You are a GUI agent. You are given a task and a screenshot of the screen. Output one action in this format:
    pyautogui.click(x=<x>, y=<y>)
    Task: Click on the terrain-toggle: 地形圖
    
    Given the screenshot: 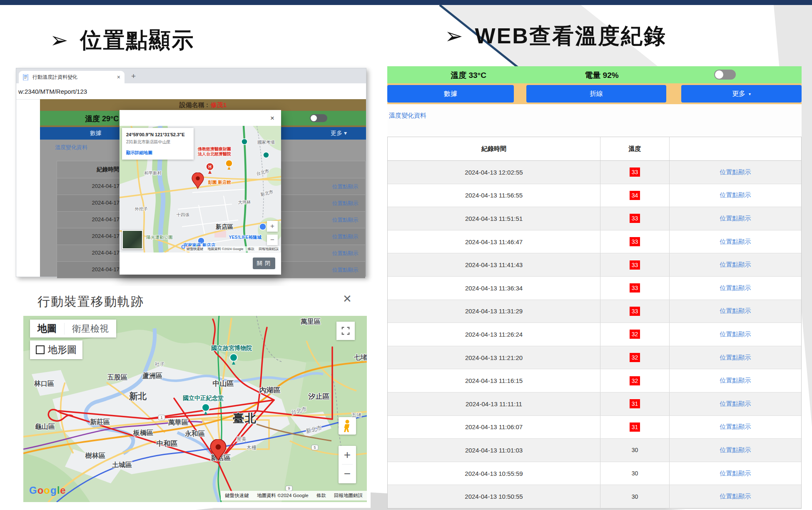 What is the action you would take?
    pyautogui.click(x=56, y=350)
    